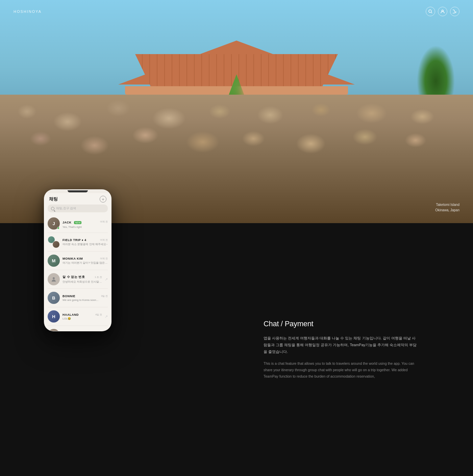 Image resolution: width=473 pixels, height=476 pixels. Describe the element at coordinates (85, 242) in the screenshot. I see `field-trip-info: FIELD TRIP ♦ 4 어제 전 여러분 숙소 분할결제 언제 해주세요~` at that location.